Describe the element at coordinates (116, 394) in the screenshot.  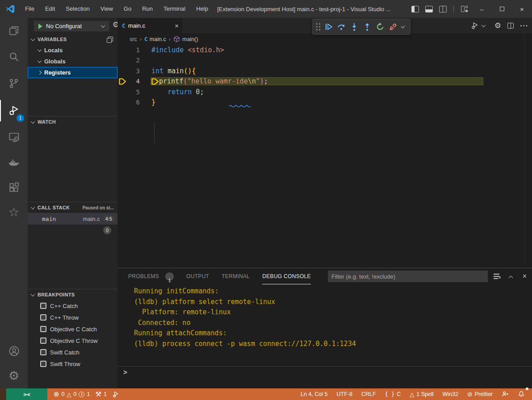
I see `debug-console-status-button` at that location.